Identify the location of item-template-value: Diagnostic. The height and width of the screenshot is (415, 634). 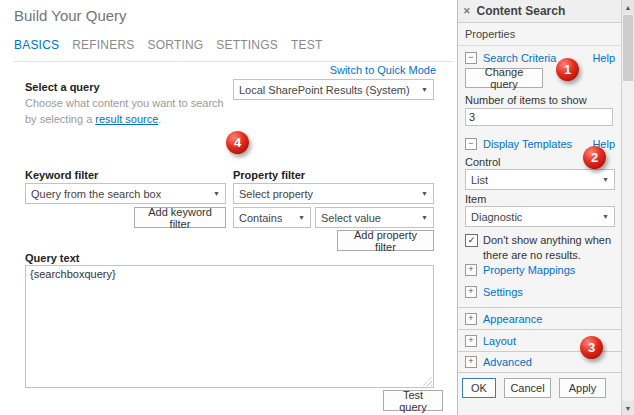
(496, 217).